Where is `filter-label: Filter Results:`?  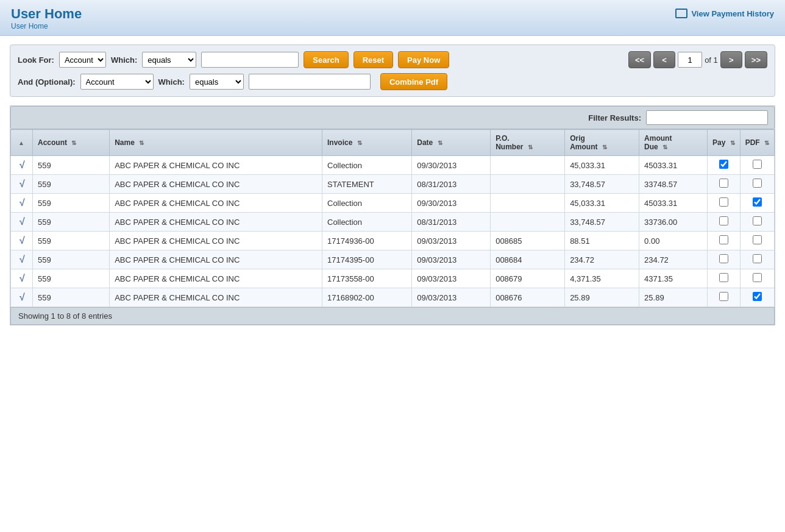
filter-label: Filter Results: is located at coordinates (614, 118).